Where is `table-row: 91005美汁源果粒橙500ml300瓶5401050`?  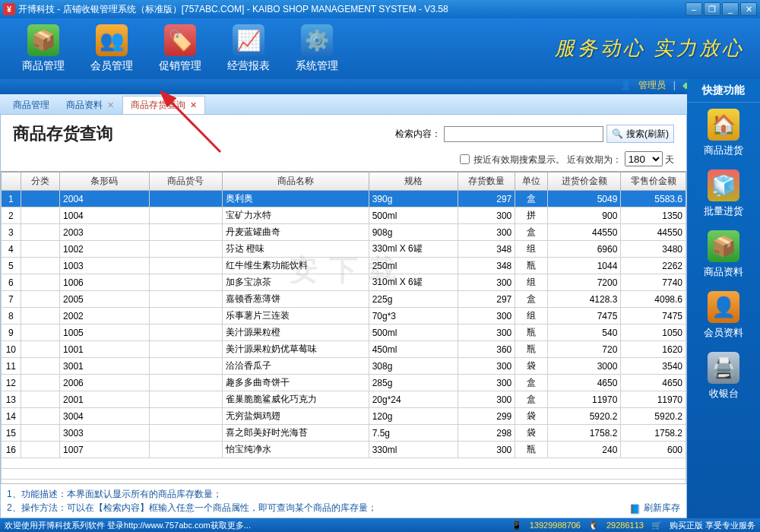
table-row: 91005美汁源果粒橙500ml300瓶5401050 is located at coordinates (344, 333).